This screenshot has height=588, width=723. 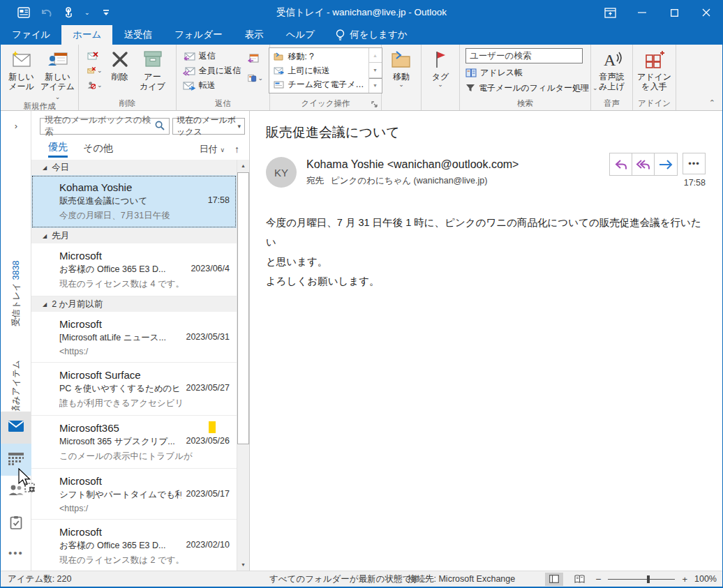 What do you see at coordinates (134, 389) in the screenshot?
I see `mail-list-item: Microsoft Surface PC を使いやすくするためのヒント2023/…` at bounding box center [134, 389].